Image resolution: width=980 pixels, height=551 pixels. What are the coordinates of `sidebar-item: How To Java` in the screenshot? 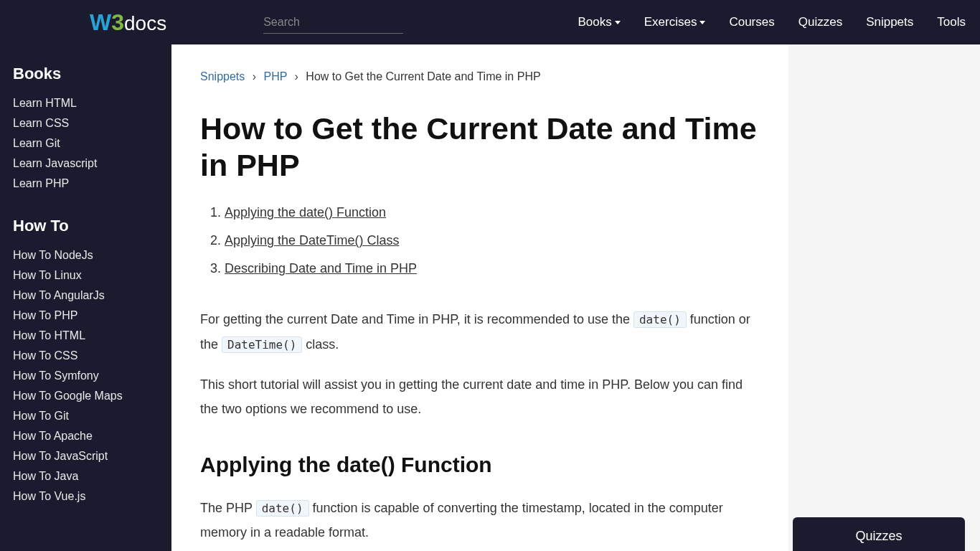 It's located at (86, 476).